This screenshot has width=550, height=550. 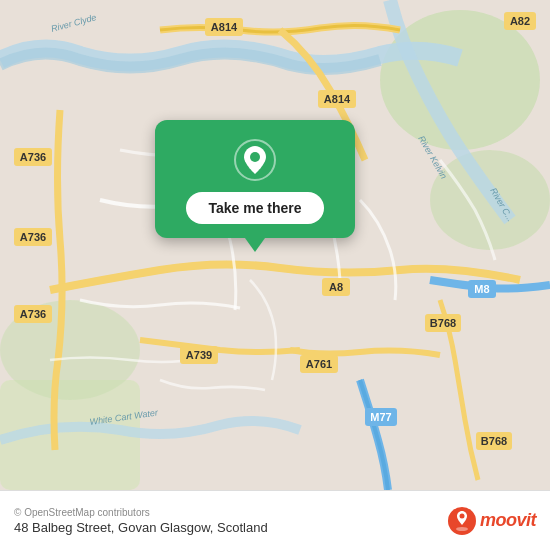 What do you see at coordinates (482, 289) in the screenshot?
I see `svg-text: M8` at bounding box center [482, 289].